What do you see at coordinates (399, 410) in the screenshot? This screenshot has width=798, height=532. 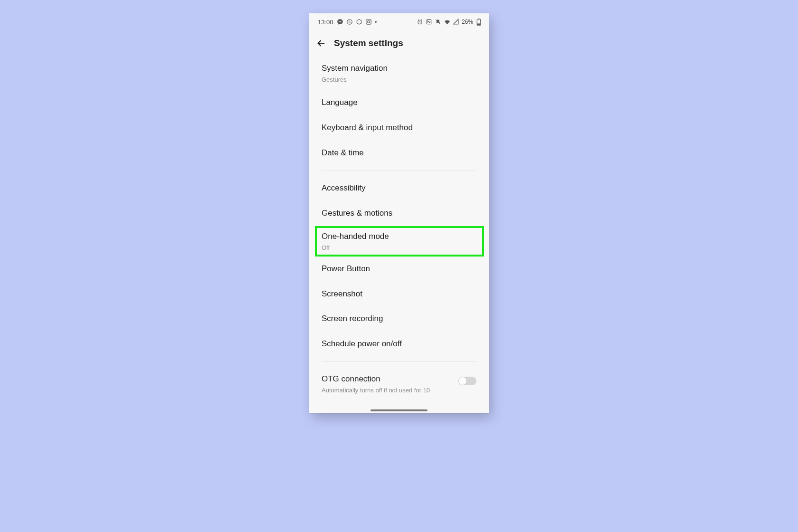 I see `gesture-bar` at bounding box center [399, 410].